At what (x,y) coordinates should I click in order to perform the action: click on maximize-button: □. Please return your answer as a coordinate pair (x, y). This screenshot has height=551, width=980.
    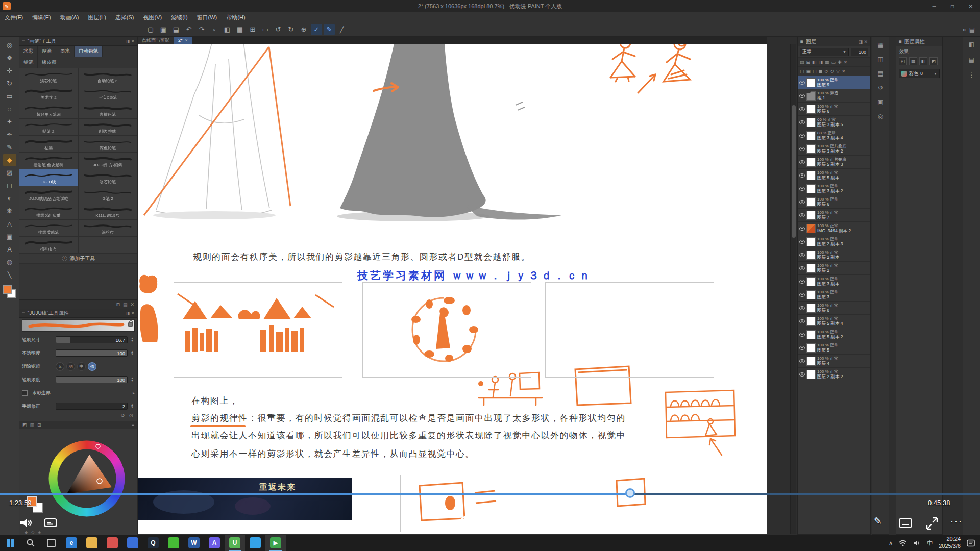
    Looking at the image, I should click on (952, 6).